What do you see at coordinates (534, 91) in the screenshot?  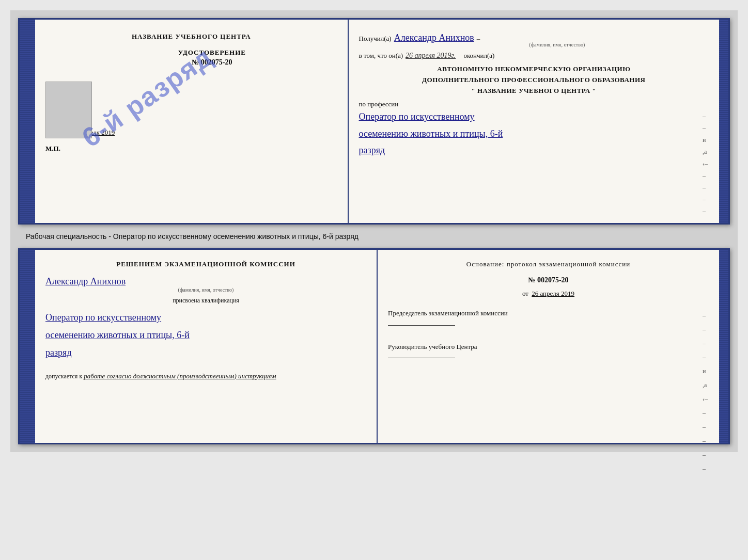 I see `org-line3: " НАЗВАНИЕ УЧЕБНОГО ЦЕНТРА "` at bounding box center [534, 91].